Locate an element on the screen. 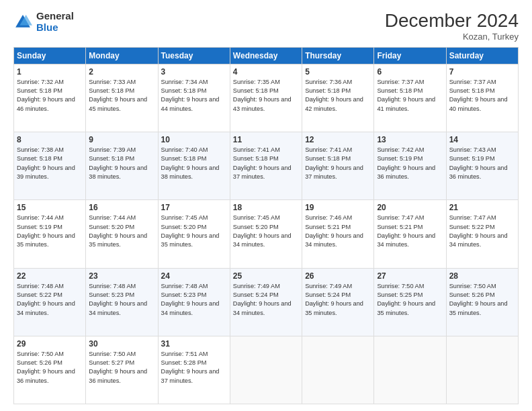 The image size is (532, 411). calendar-cell: 15Sunrise: 7:44 AM Sunset: 5:19 PM Dayli… is located at coordinates (50, 234).